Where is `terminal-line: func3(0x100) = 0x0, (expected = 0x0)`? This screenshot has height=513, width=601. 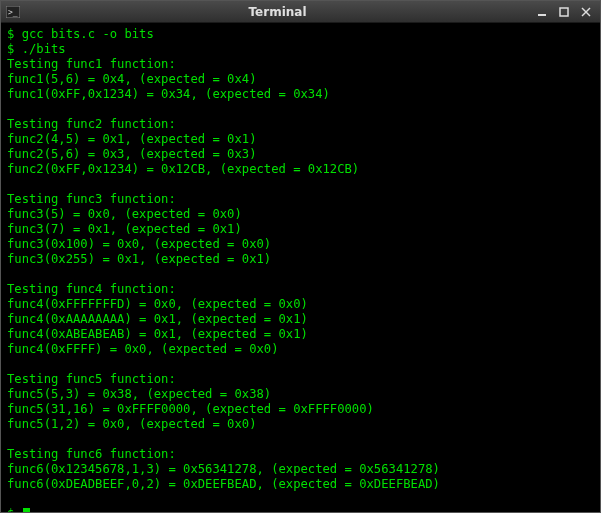
terminal-line: func3(0x100) = 0x0, (expected = 0x0) is located at coordinates (300, 244).